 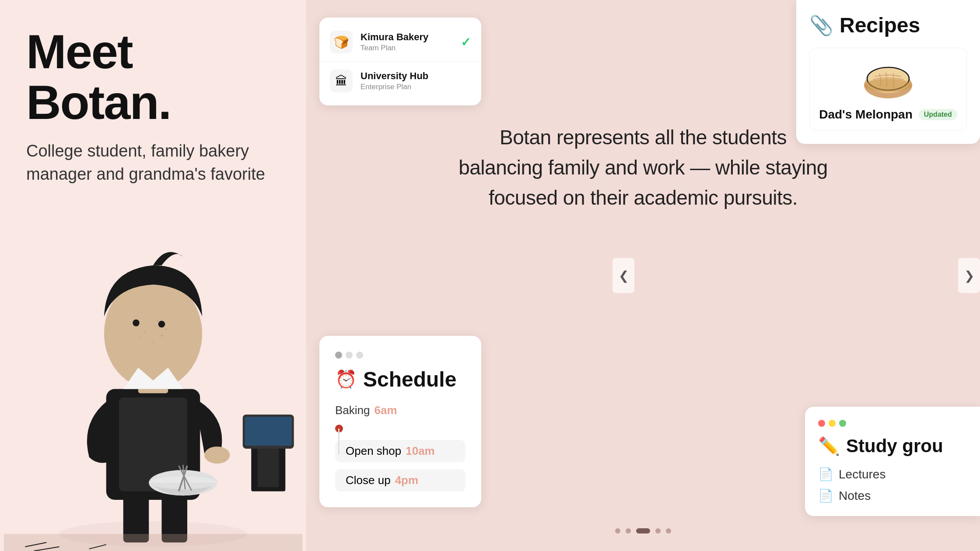 I want to click on university-plan: Enterprise Plan, so click(x=416, y=87).